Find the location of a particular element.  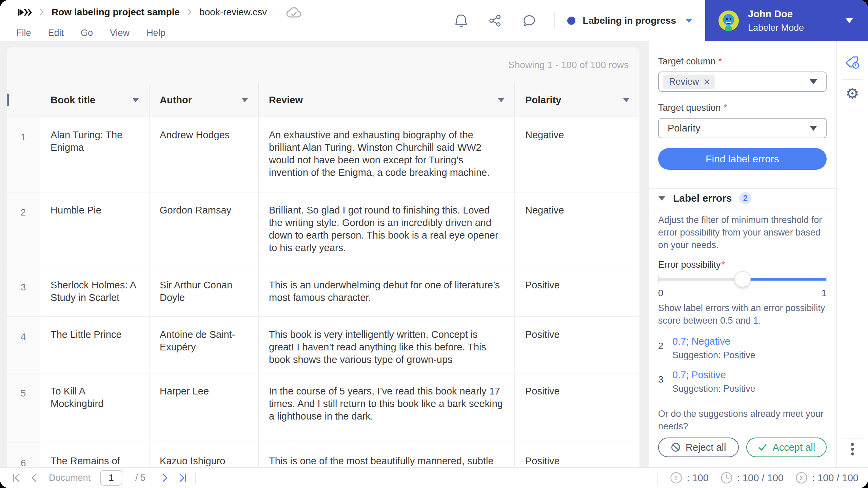

menu-item-view: View is located at coordinates (120, 33).